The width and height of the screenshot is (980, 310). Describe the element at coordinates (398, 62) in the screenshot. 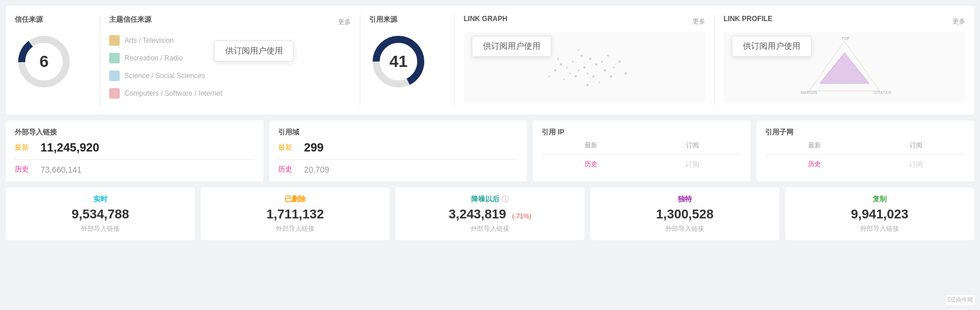

I see `referral-source-donut: 41` at that location.